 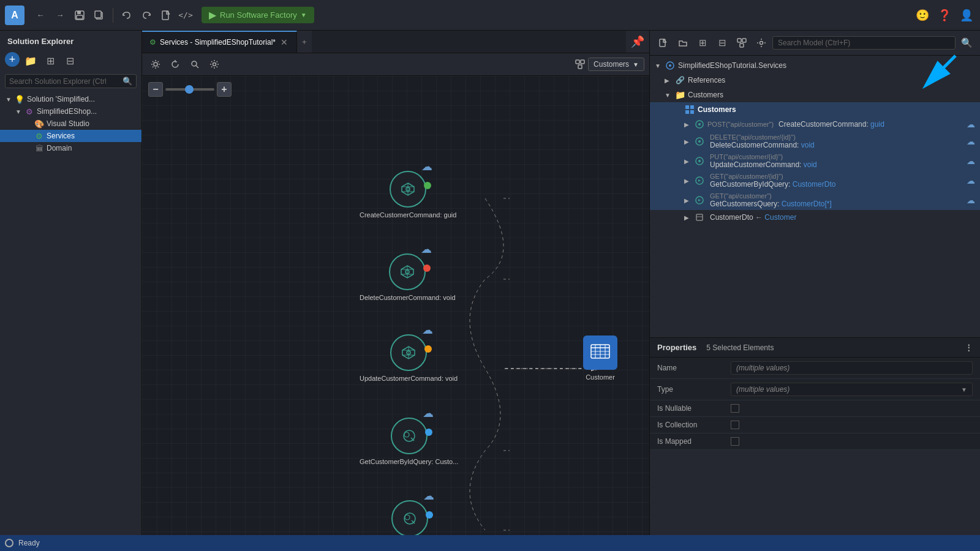 What do you see at coordinates (837, 157) in the screenshot?
I see `update-http-label: PUT("api/customer/{id}")` at bounding box center [837, 157].